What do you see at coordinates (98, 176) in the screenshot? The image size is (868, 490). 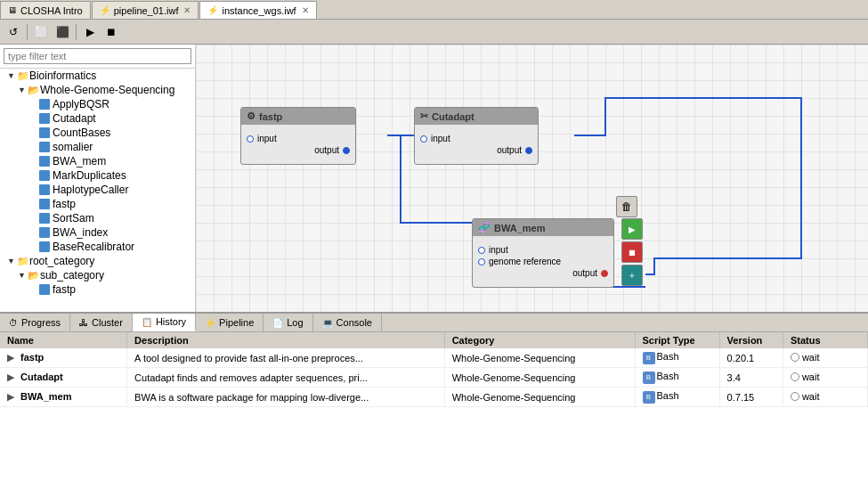 I see `tree-item-markduplicates: MarkDuplicates` at bounding box center [98, 176].